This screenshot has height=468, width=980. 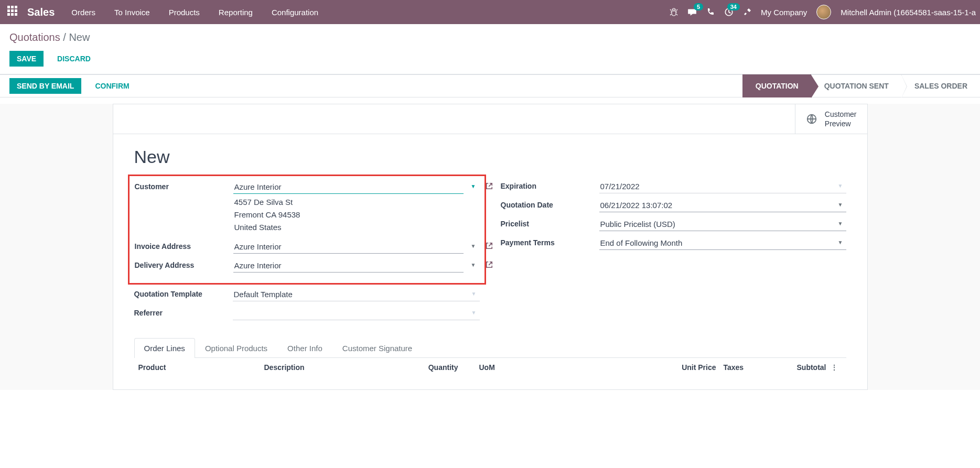 I want to click on label-payment-terms: Payment Terms, so click(x=550, y=242).